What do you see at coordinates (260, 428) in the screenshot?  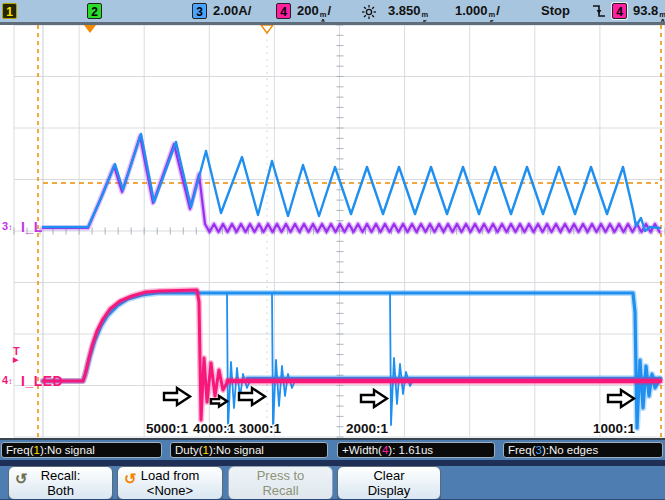 I see `svg-text: 3000:1` at bounding box center [260, 428].